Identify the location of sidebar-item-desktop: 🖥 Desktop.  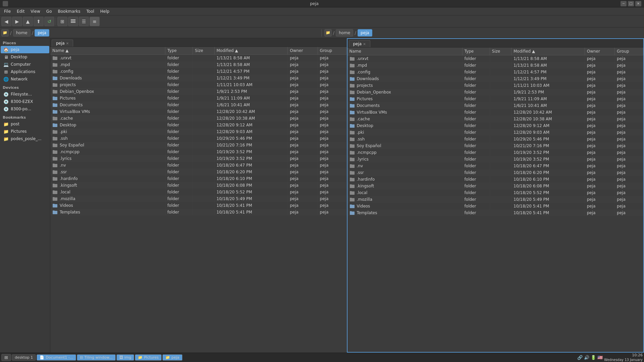
(25, 57).